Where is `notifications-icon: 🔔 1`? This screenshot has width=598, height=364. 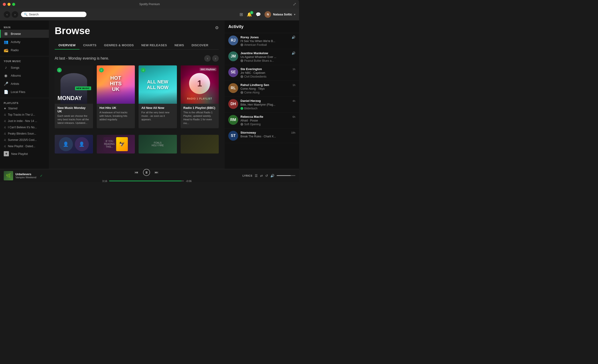
notifications-icon: 🔔 1 is located at coordinates (249, 15).